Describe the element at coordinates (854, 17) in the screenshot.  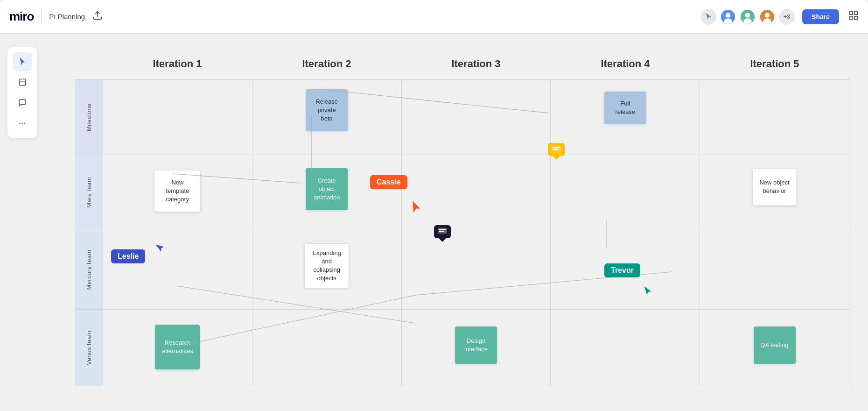
I see `menu-icon` at that location.